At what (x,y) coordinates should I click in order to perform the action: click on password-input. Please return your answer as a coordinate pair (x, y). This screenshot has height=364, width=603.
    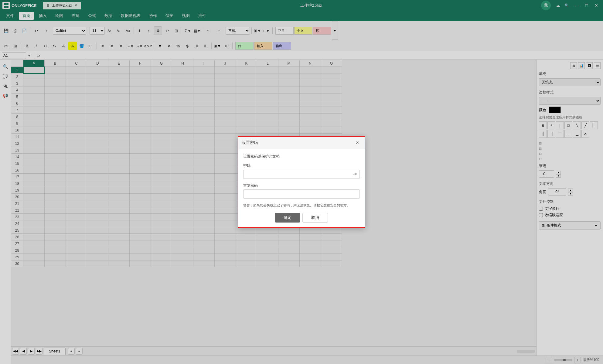
    Looking at the image, I should click on (302, 174).